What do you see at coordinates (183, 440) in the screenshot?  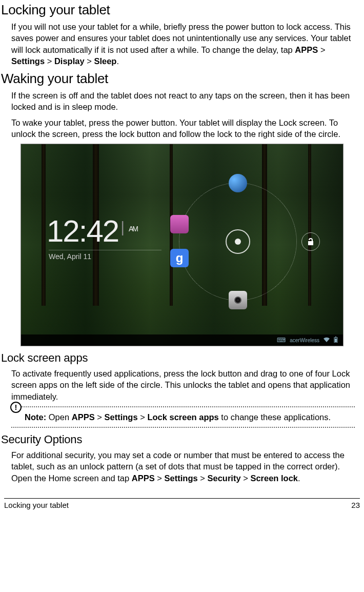 I see `heading-security-options: Security Options` at bounding box center [183, 440].